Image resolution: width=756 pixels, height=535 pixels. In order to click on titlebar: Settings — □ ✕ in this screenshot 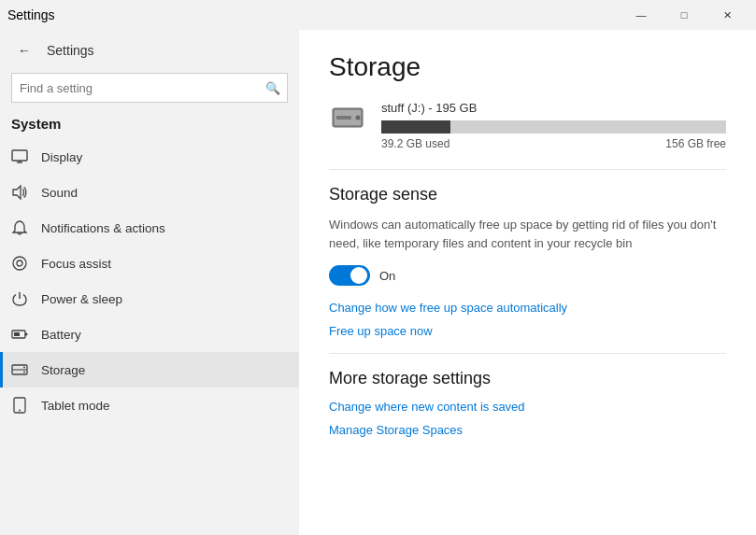, I will do `click(378, 15)`.